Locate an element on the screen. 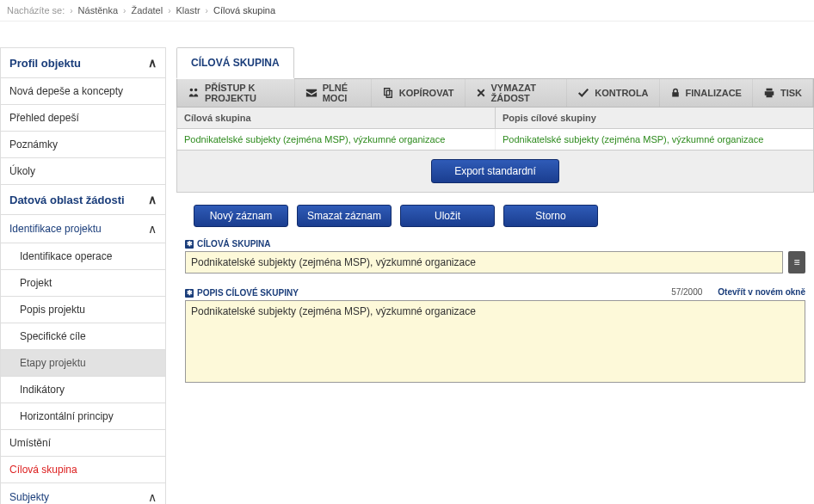  people-icon is located at coordinates (194, 93).